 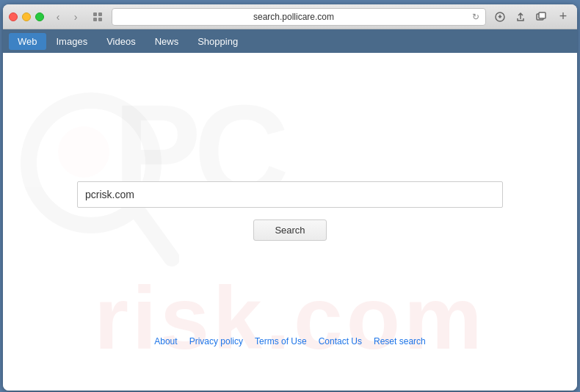 What do you see at coordinates (72, 41) in the screenshot?
I see `tab-images: Images` at bounding box center [72, 41].